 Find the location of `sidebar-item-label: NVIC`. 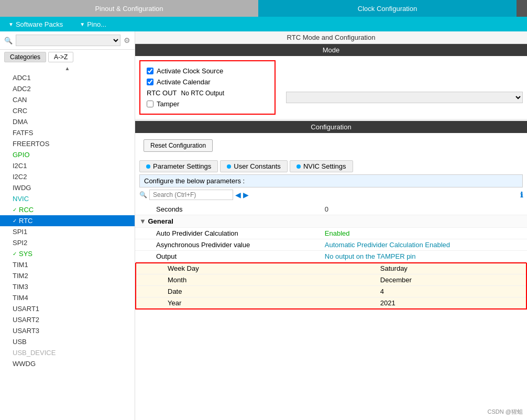

sidebar-item-label: NVIC is located at coordinates (21, 199).